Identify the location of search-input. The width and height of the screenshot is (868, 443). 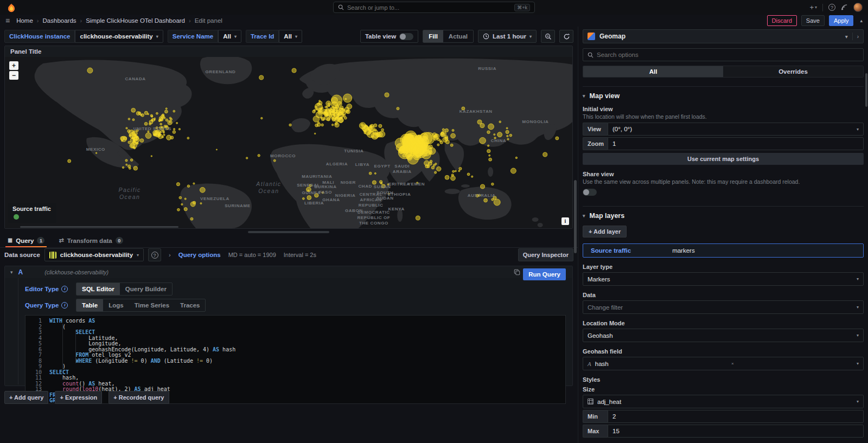
(429, 8).